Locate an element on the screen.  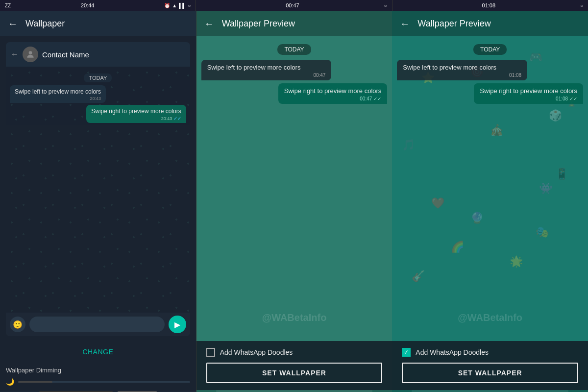
msg-time-2: 20:43 ✓✓ is located at coordinates (136, 119).